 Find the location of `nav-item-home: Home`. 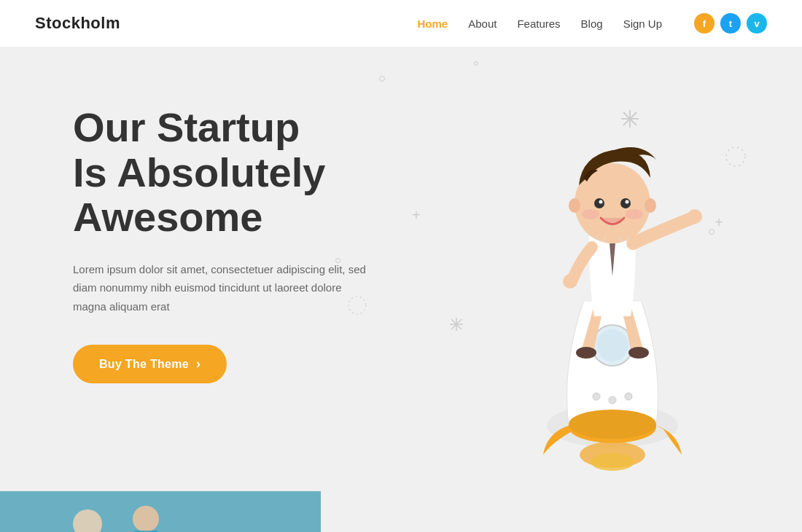

nav-item-home: Home is located at coordinates (433, 23).